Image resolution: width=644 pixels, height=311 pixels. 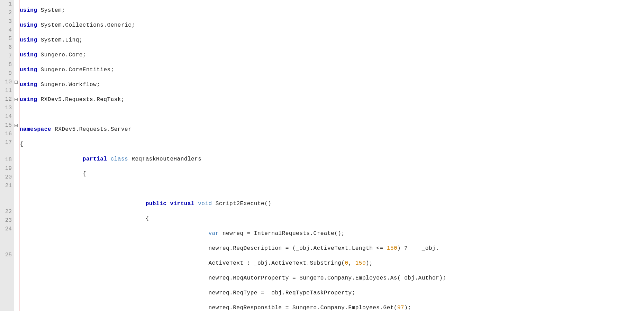 I want to click on code-line: using Sungero.CoreEntities;, so click(x=332, y=70).